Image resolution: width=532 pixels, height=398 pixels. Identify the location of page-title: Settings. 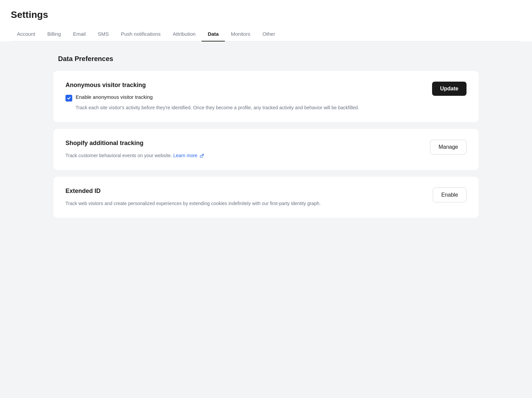
(266, 15).